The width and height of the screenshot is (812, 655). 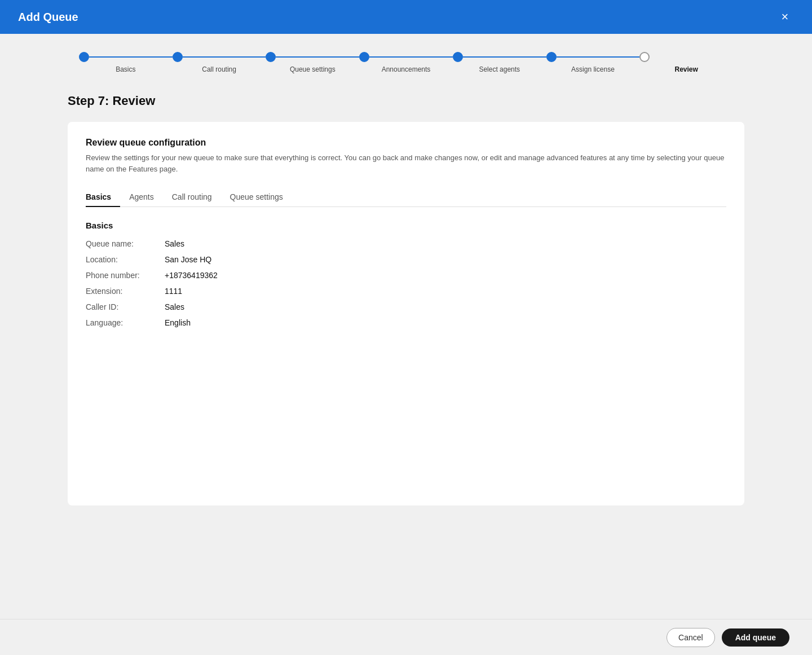 I want to click on step-label-assign-license: Assign license, so click(x=593, y=69).